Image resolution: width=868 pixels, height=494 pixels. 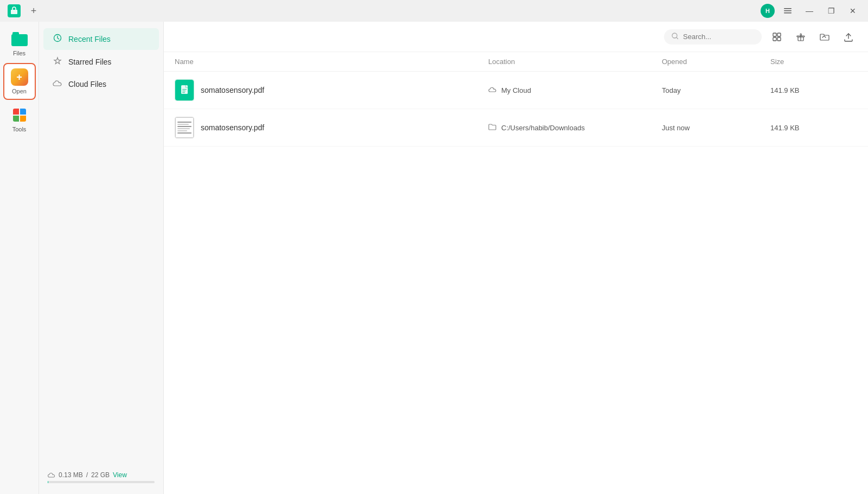 I want to click on location-cell: My Cloud, so click(x=575, y=90).